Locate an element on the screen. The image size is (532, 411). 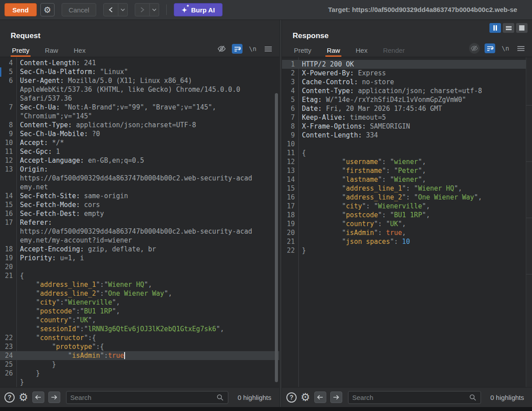
code-line: } is located at coordinates (140, 382).